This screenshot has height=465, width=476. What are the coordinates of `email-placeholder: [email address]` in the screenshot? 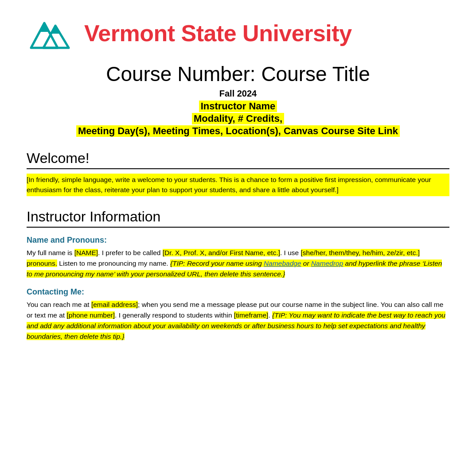 It's located at (114, 305).